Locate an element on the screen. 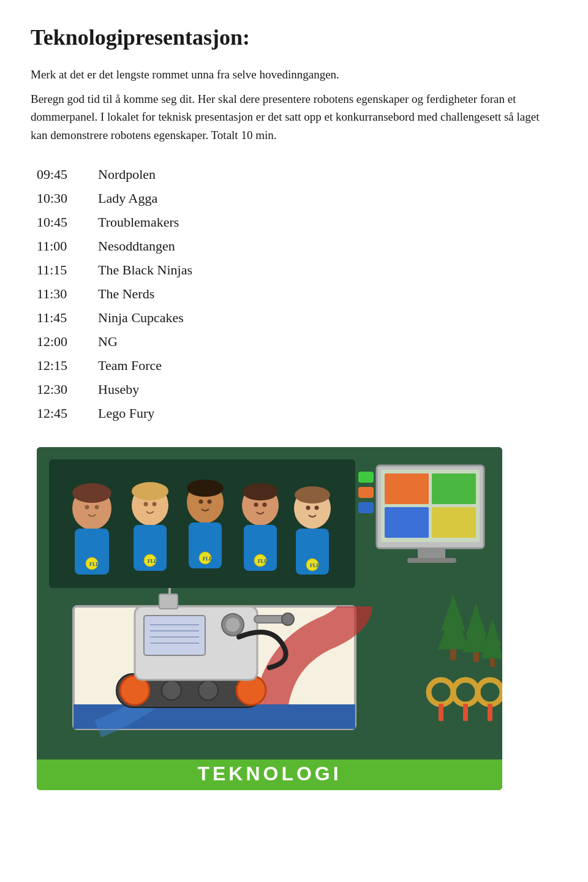  schedule-row: 12:15 Team Force is located at coordinates (115, 365).